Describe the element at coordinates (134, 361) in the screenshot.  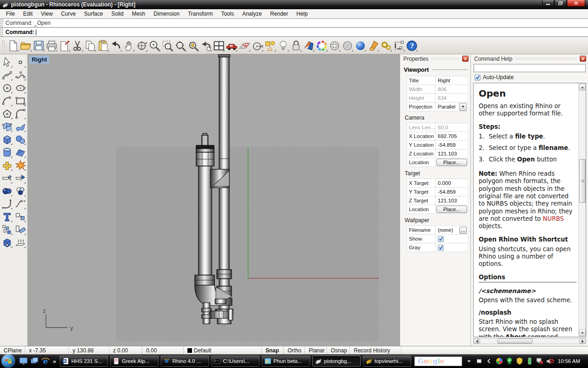
I see `taskbar-task-greek-alp: Greek Alp...` at that location.